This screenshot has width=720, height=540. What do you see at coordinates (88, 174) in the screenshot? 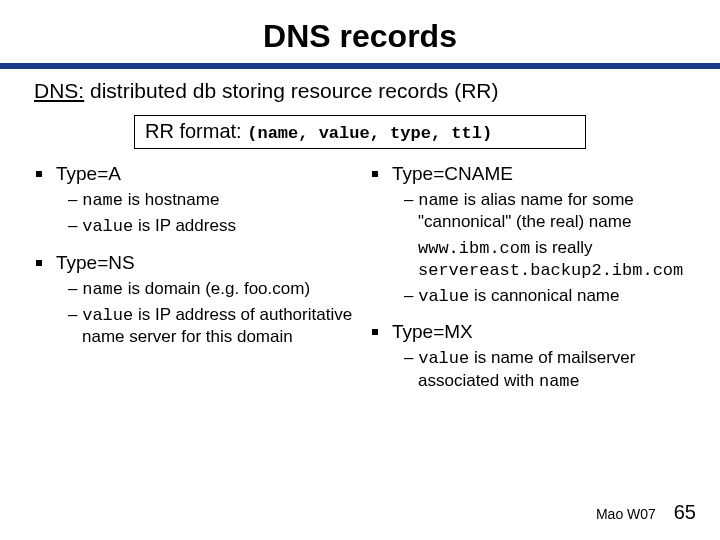
I see `type-a-heading: Type=A` at bounding box center [88, 174].